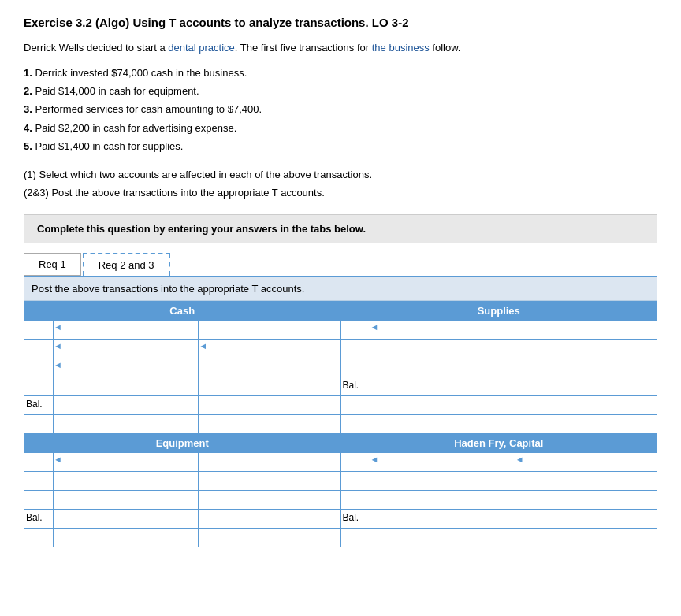 Image resolution: width=681 pixels, height=616 pixels. What do you see at coordinates (340, 228) in the screenshot?
I see `complete-box: Complete this question by entering your …` at bounding box center [340, 228].